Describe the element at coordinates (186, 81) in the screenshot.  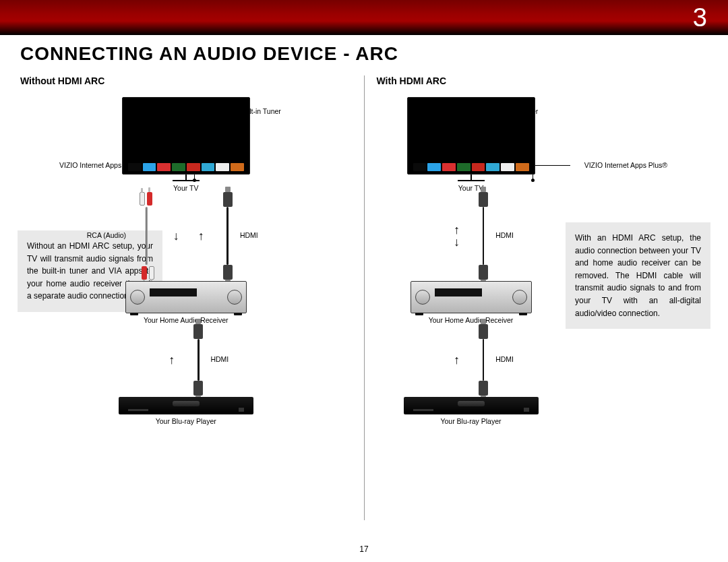
I see `subheading-left: Without HDMI ARC` at that location.